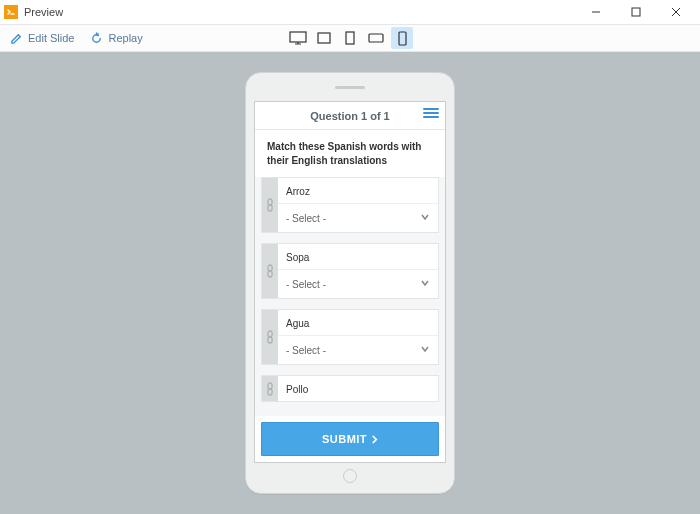 Image resolution: width=700 pixels, height=514 pixels. Describe the element at coordinates (358, 322) in the screenshot. I see `match-item-label: Agua` at that location.